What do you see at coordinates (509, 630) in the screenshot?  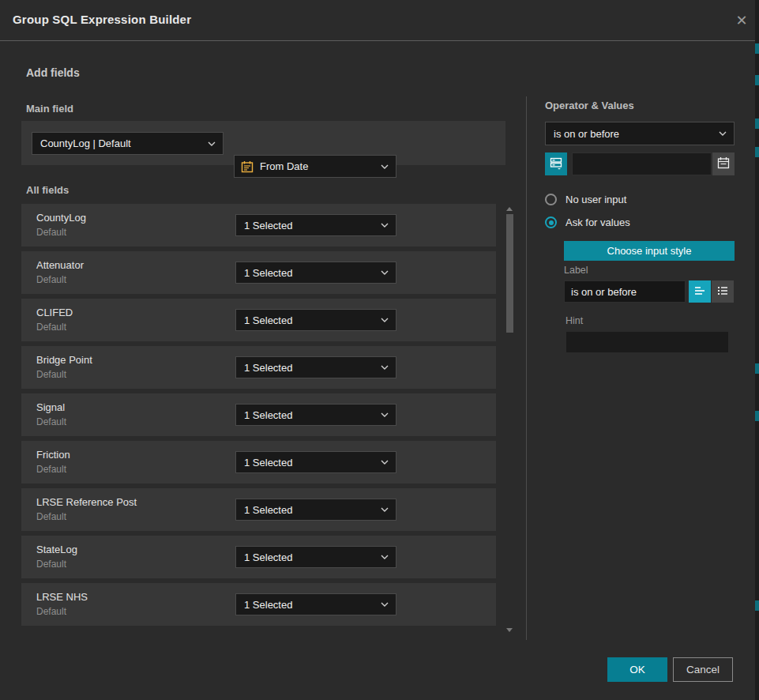 I see `scrollbar-down-arrow` at bounding box center [509, 630].